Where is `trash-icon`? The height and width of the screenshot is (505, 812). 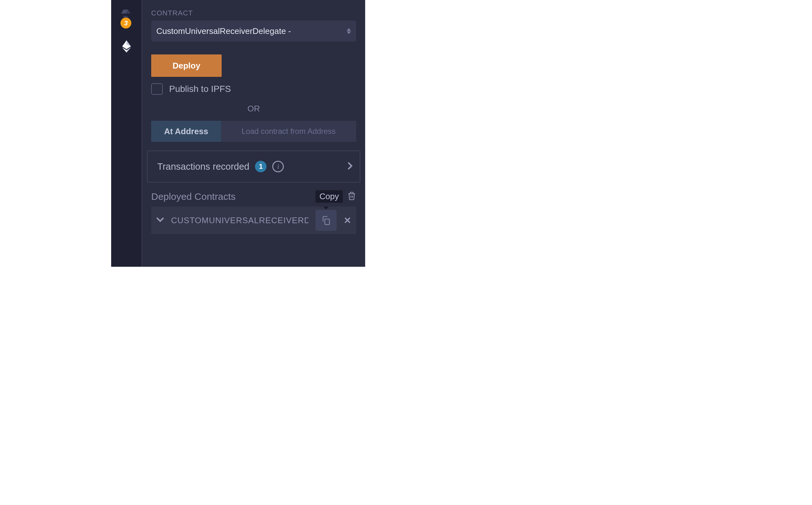 trash-icon is located at coordinates (352, 196).